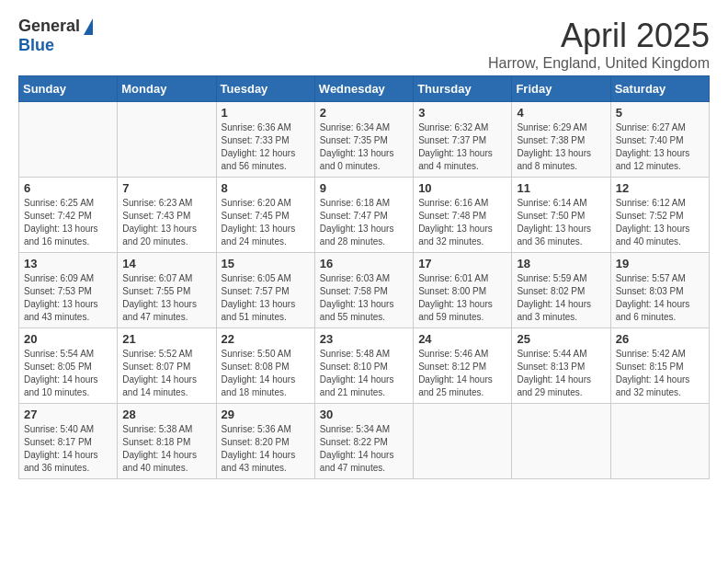 The height and width of the screenshot is (563, 728). Describe the element at coordinates (266, 449) in the screenshot. I see `day-info: Sunrise: 5:36 AM Sunset: 8:20 PM Dayligh…` at that location.